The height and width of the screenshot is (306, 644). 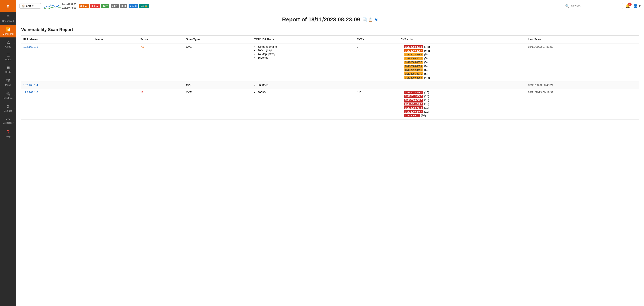 I want to click on sidebar-item-help: ❓ Help, so click(x=8, y=134).